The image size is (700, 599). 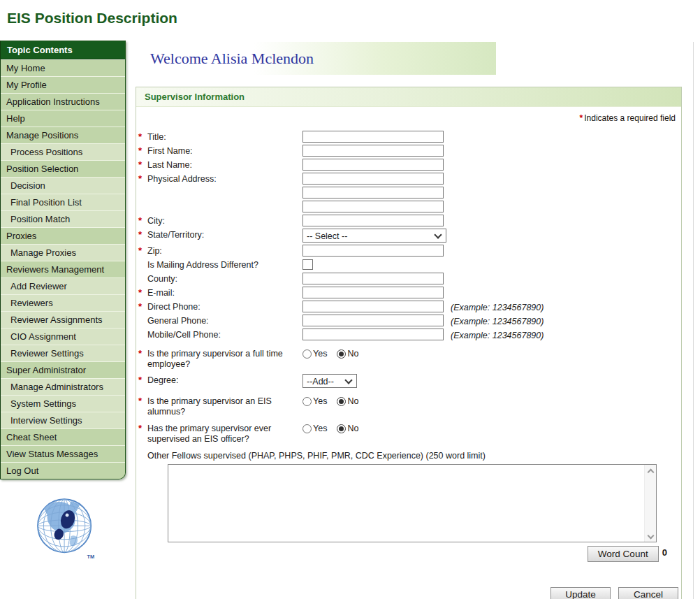 I want to click on eis-globe-footprint-logo: TM, so click(x=65, y=528).